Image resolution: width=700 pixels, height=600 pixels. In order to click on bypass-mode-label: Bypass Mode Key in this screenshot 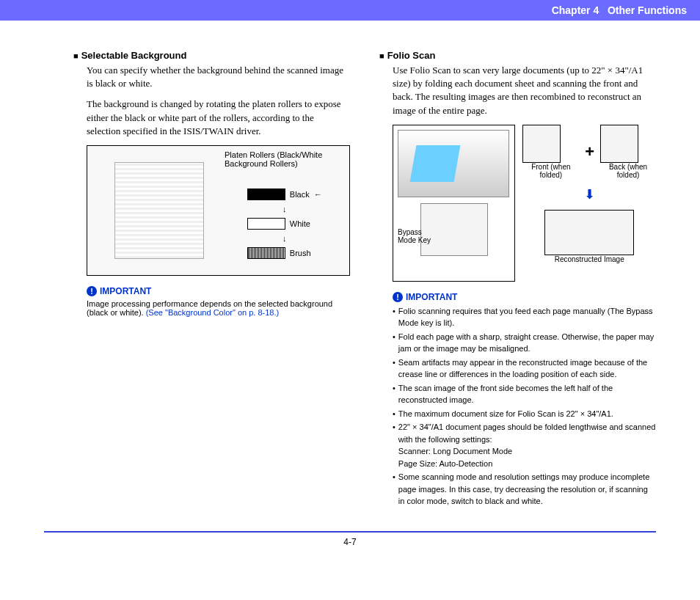, I will do `click(416, 236)`.